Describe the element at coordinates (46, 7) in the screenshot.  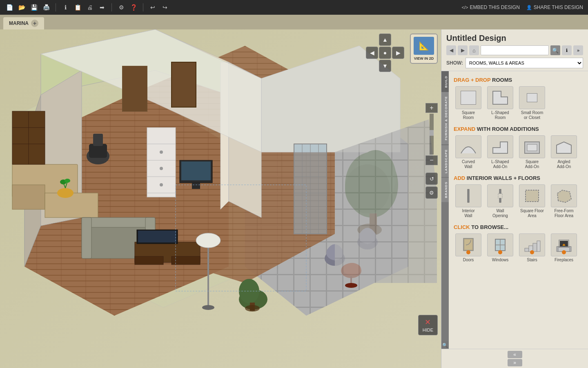
I see `print-icon: 🖨️` at that location.